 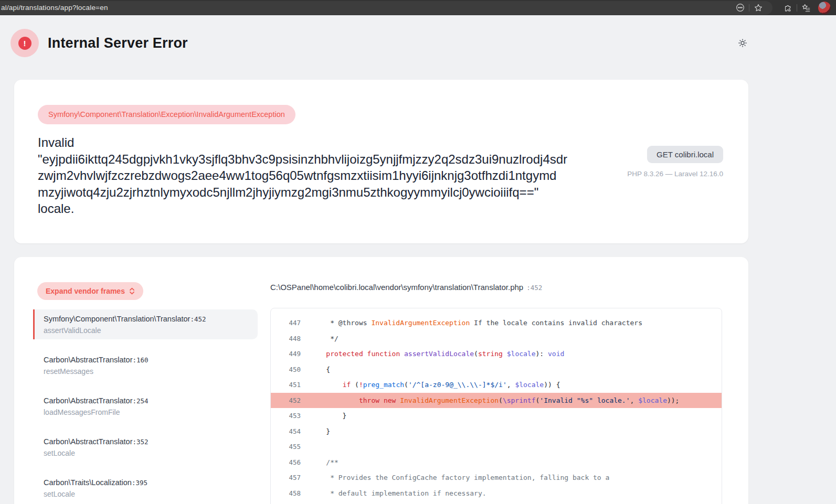 What do you see at coordinates (147, 412) in the screenshot?
I see `frame-method: loadMessagesFromFile` at bounding box center [147, 412].